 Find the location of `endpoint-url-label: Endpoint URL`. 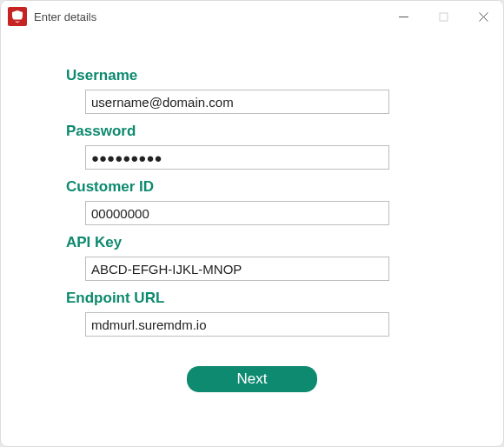

endpoint-url-label: Endpoint URL is located at coordinates (252, 298).